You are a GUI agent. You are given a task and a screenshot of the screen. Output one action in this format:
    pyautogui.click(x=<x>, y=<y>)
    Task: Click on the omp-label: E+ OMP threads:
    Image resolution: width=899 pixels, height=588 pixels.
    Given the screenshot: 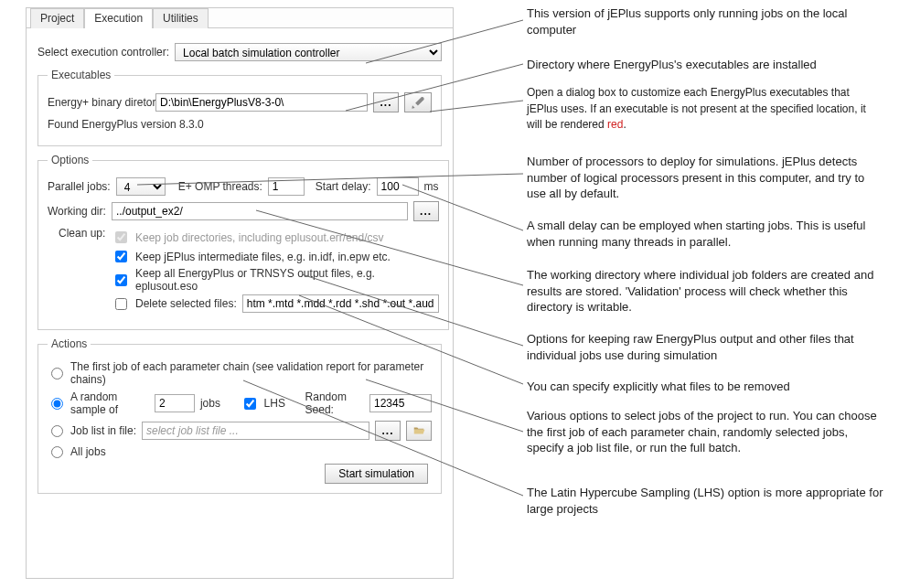 What is the action you would take?
    pyautogui.click(x=220, y=187)
    